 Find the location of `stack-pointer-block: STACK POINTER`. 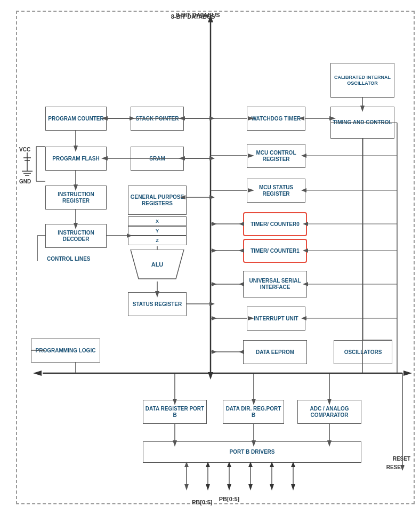

stack-pointer-block: STACK POINTER is located at coordinates (157, 118).